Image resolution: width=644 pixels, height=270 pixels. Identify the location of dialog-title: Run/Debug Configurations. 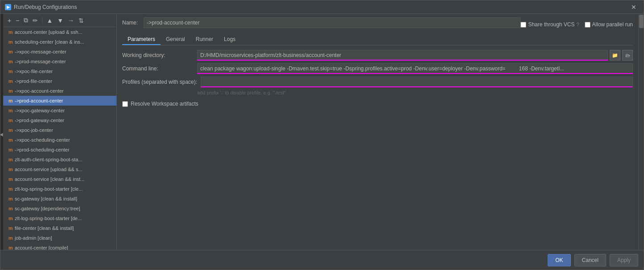
(45, 7).